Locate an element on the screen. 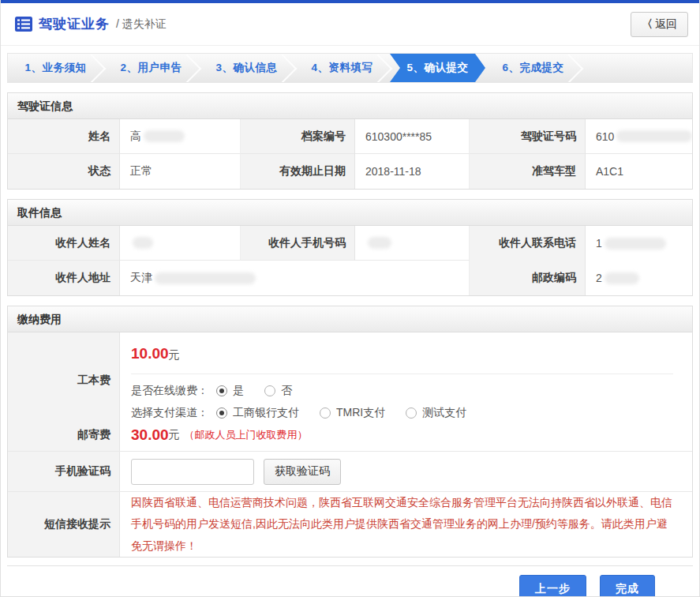 The image size is (700, 597). vehicle-class-value: A1C1 is located at coordinates (639, 171).